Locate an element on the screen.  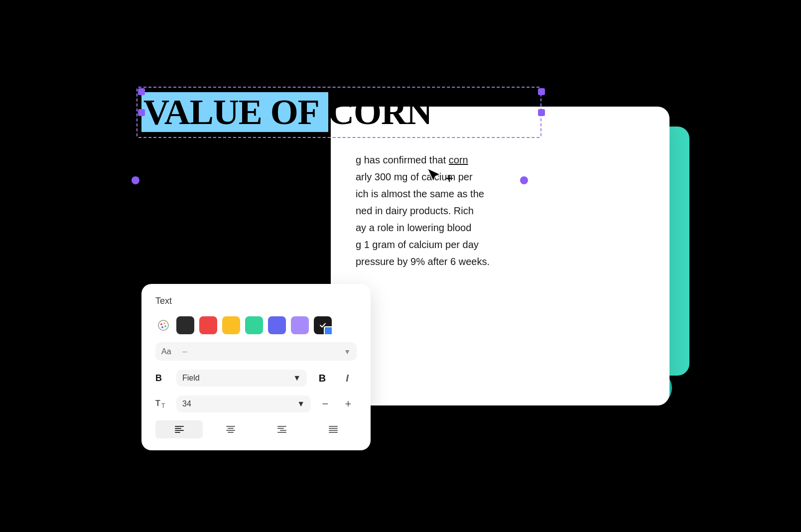
font-label: Aa is located at coordinates (169, 352).